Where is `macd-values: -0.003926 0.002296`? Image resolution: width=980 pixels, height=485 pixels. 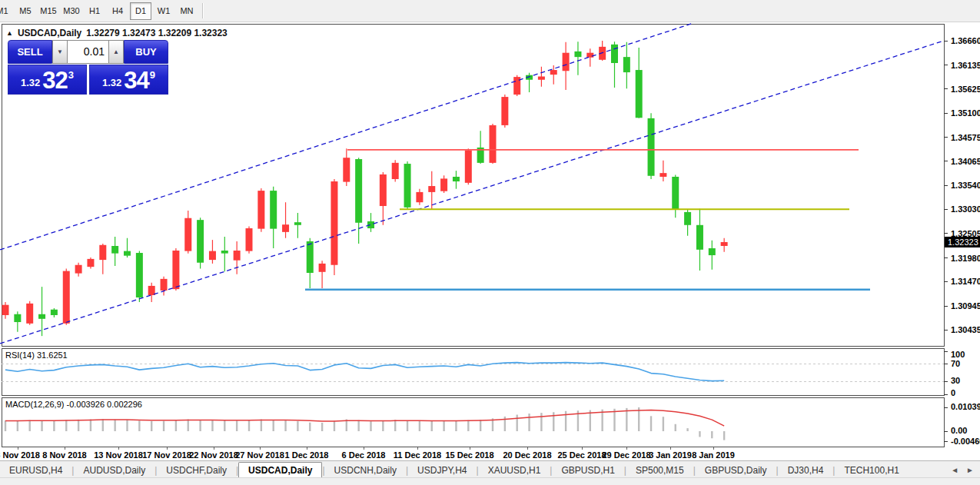 macd-values: -0.003926 0.002296 is located at coordinates (104, 404).